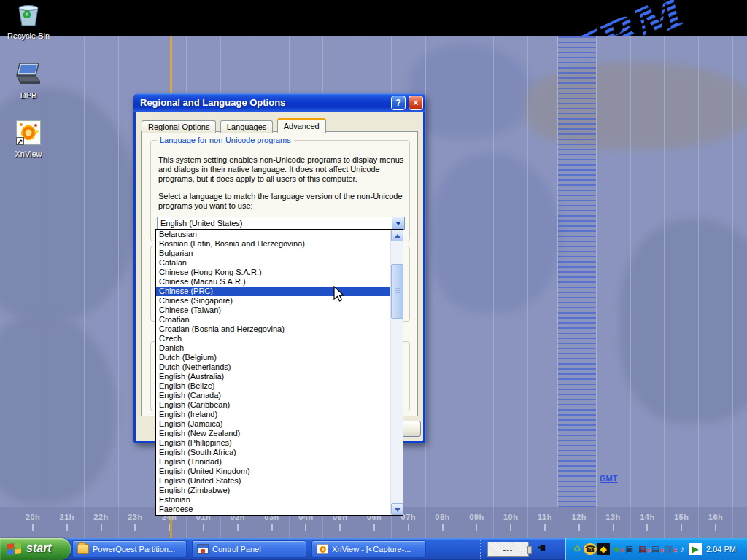 The height and width of the screenshot is (560, 747). Describe the element at coordinates (369, 549) in the screenshot. I see `taskbar-button: XnView - [<Capture-...` at that location.